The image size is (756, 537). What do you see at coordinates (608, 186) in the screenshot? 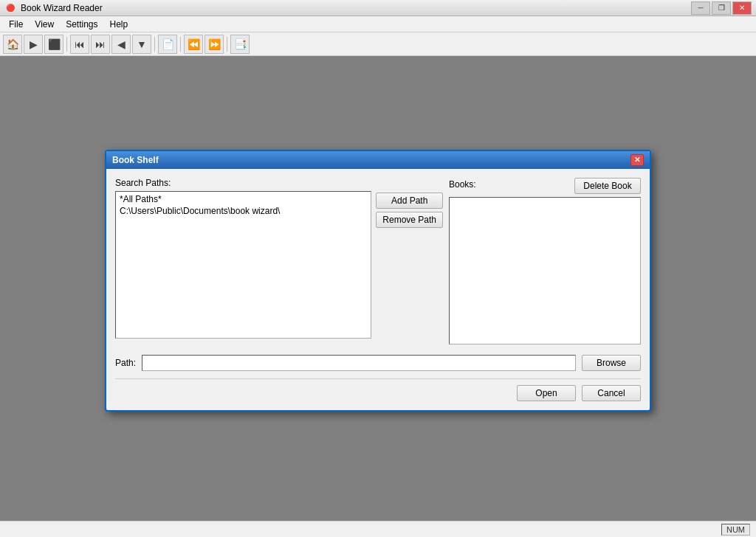
I see `delete-book-button: Delete Book` at bounding box center [608, 186].